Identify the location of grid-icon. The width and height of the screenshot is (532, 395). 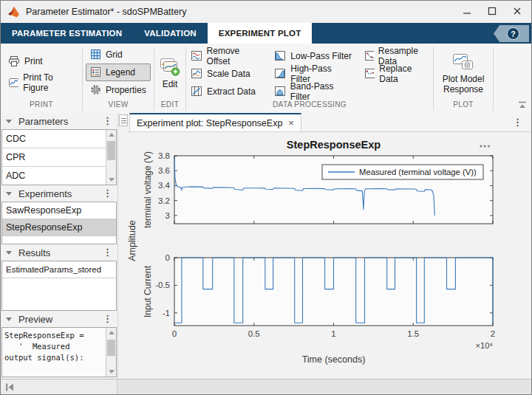
(96, 55).